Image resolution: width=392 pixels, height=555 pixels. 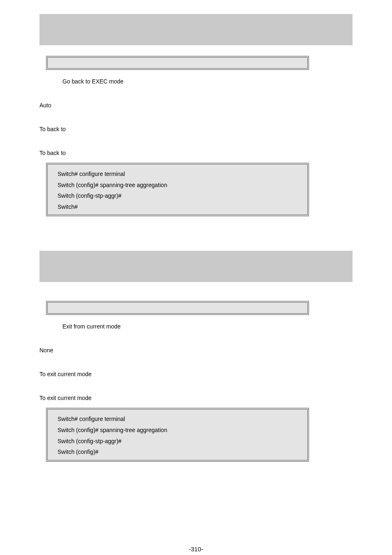 What do you see at coordinates (196, 549) in the screenshot?
I see `page-number: -310-` at bounding box center [196, 549].